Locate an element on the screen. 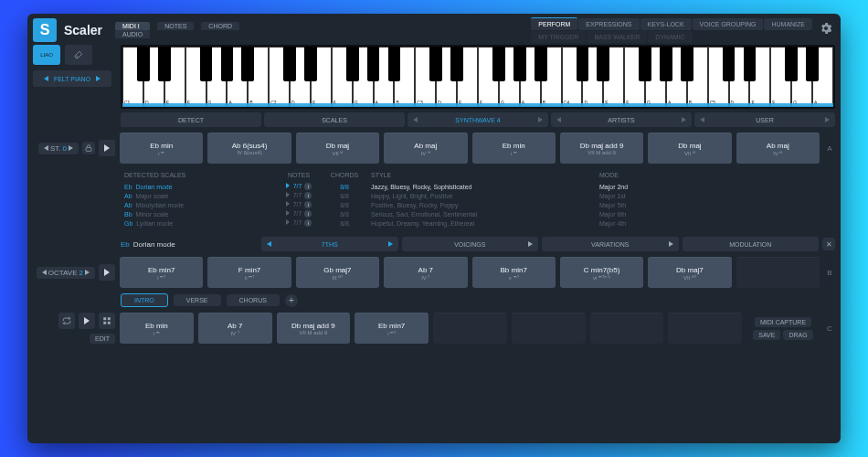 This screenshot has width=868, height=457. play-button-c is located at coordinates (87, 321).